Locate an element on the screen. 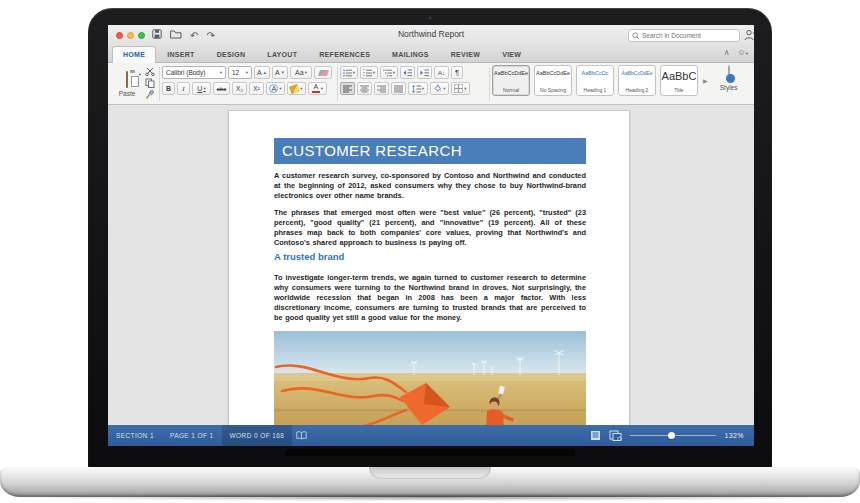  borders-icon is located at coordinates (458, 88).